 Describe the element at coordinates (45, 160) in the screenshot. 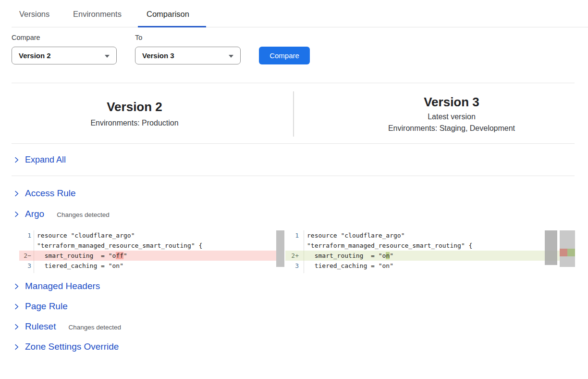

I see `expand-all-label: Expand All` at that location.